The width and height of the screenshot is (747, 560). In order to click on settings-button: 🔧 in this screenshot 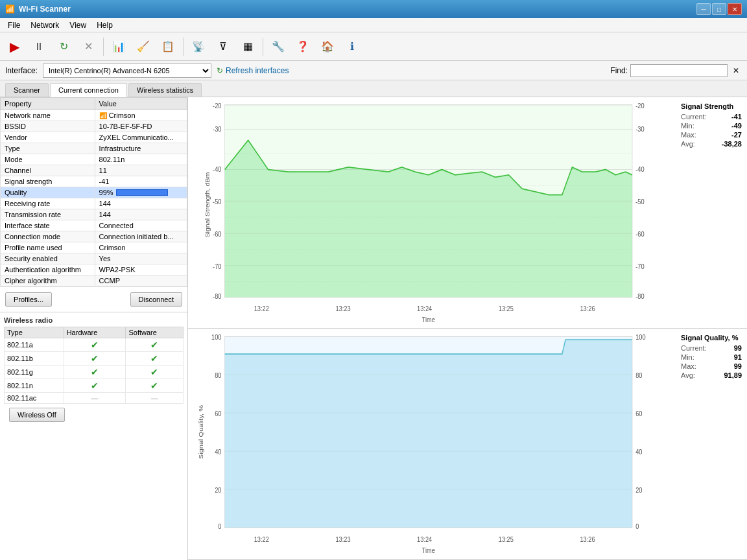, I will do `click(278, 47)`.